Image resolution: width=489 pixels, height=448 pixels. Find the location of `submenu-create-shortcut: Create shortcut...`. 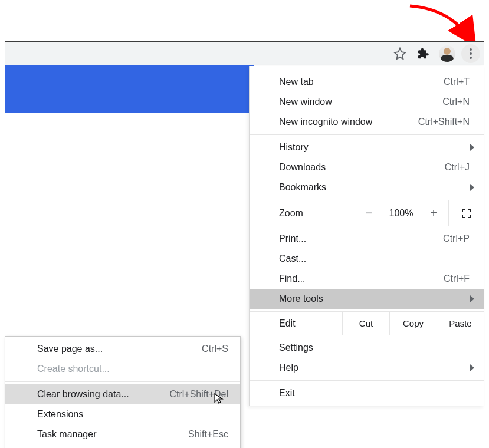

submenu-create-shortcut: Create shortcut... is located at coordinates (123, 369).